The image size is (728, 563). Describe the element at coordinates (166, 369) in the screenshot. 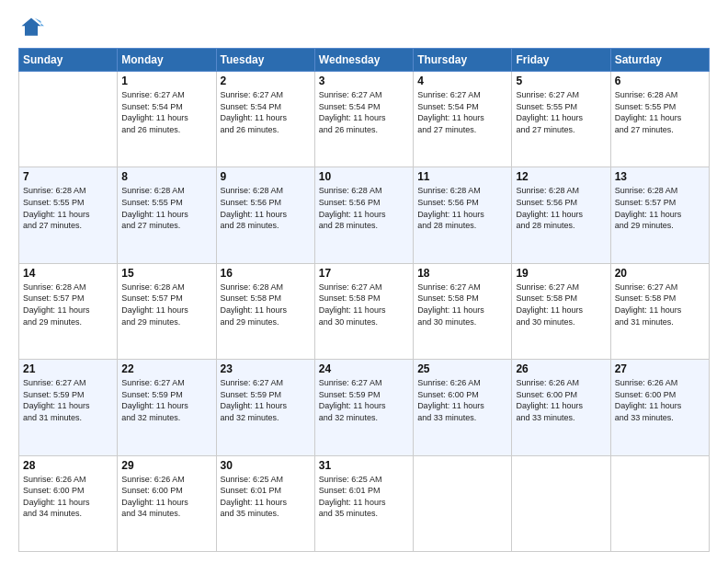

I see `day-number: 22` at that location.